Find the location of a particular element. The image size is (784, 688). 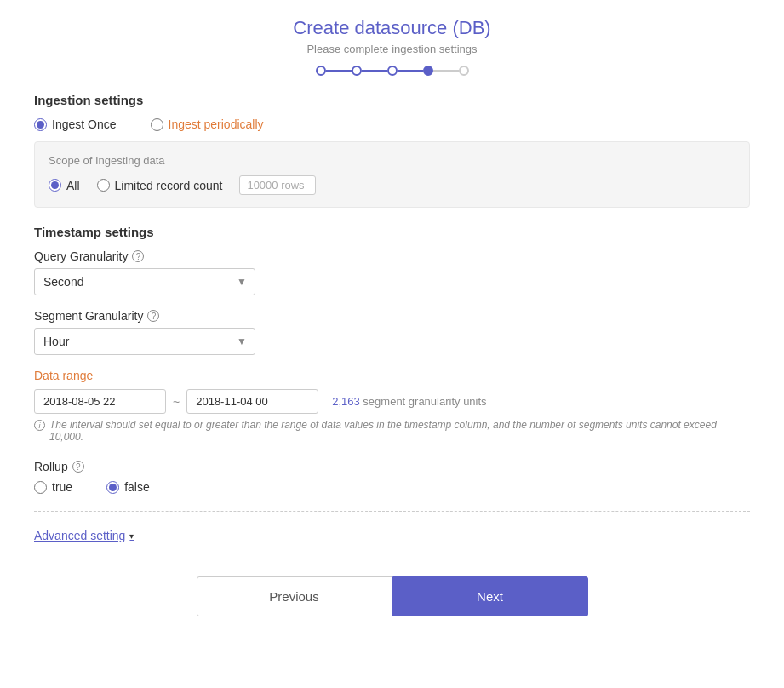

rollup-false-option: false is located at coordinates (128, 487).